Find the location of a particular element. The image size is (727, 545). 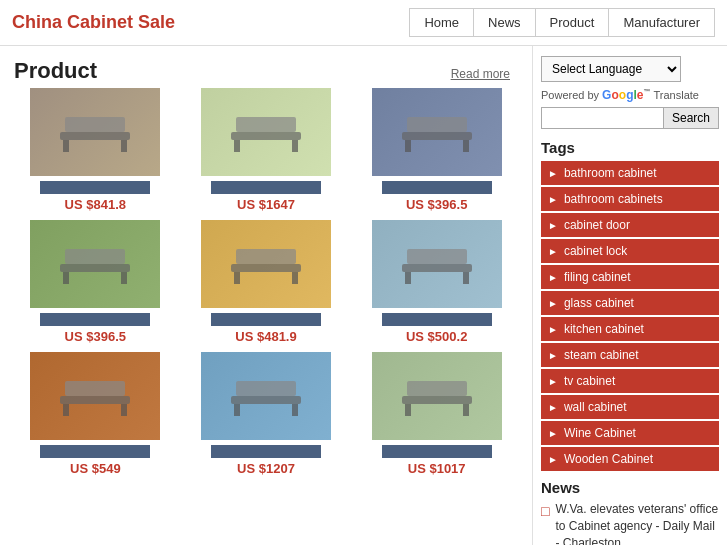

tag-label: filing cabinet is located at coordinates (598, 277).